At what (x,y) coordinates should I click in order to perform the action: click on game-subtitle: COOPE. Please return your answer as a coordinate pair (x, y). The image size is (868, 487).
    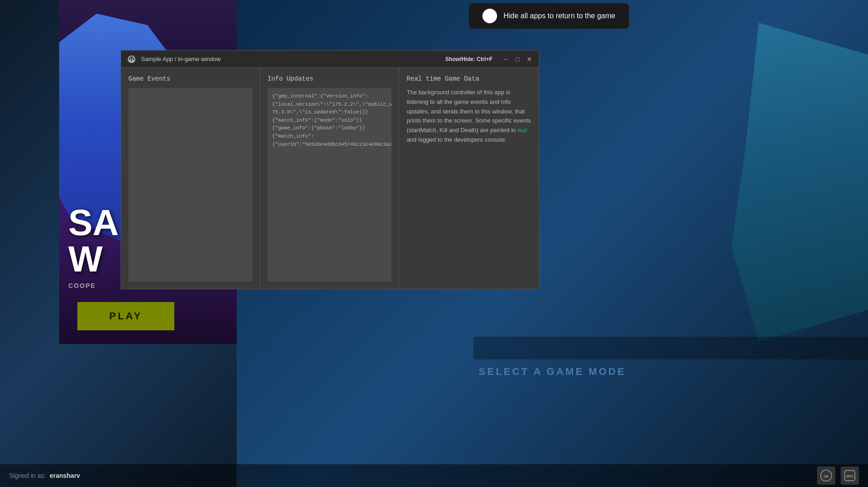
    Looking at the image, I should click on (94, 286).